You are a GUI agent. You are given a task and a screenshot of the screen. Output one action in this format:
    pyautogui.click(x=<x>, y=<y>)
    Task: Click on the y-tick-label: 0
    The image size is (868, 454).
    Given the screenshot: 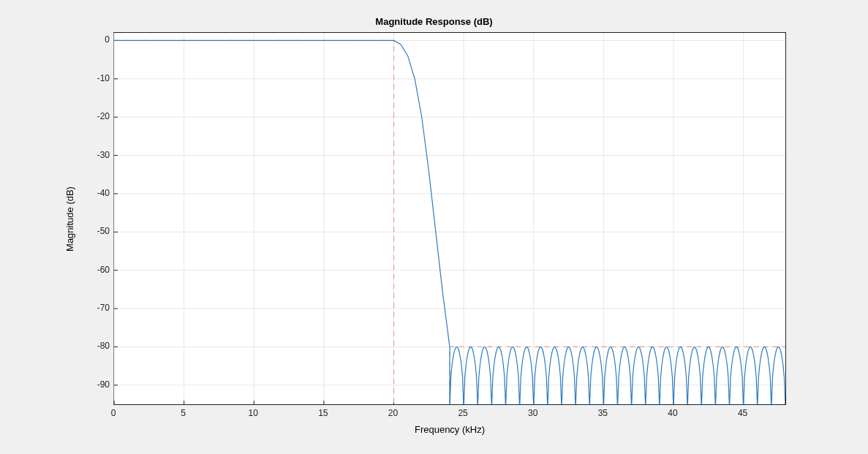 What is the action you would take?
    pyautogui.click(x=95, y=39)
    